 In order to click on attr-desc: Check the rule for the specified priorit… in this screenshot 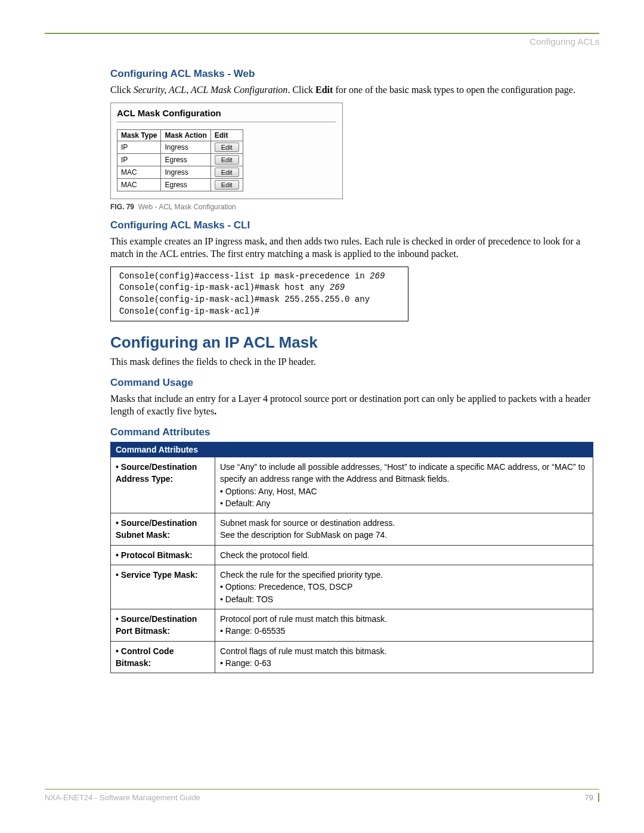, I will do `click(302, 575)`.